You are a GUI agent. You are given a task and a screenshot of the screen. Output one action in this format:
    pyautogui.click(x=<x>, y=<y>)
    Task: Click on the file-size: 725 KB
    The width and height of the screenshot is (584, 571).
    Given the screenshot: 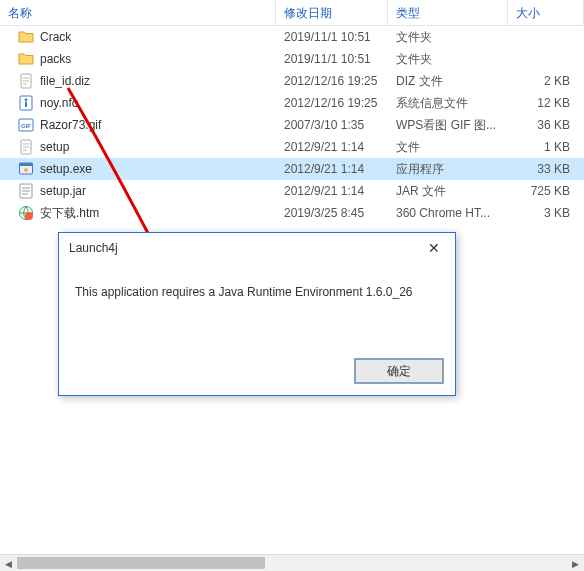 What is the action you would take?
    pyautogui.click(x=546, y=191)
    